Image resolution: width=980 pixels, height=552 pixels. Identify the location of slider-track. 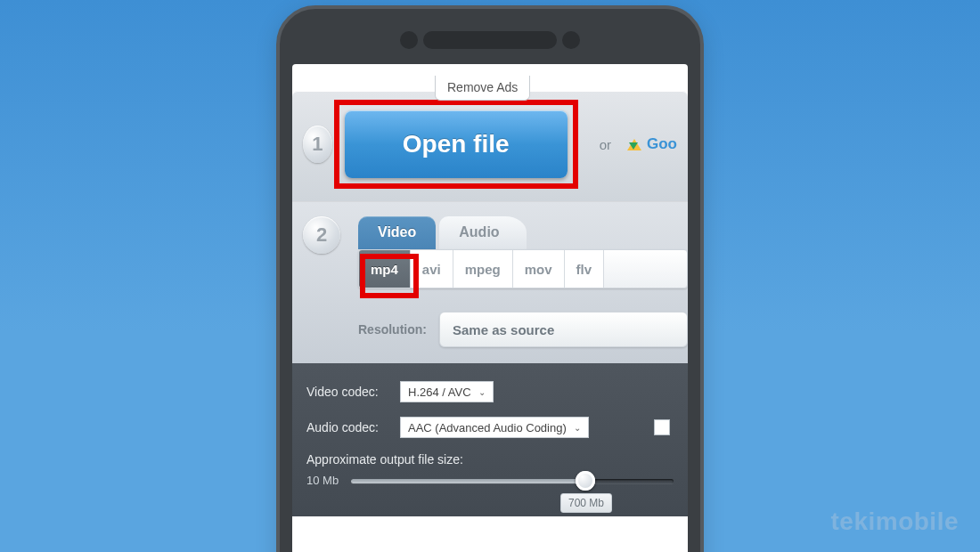
(512, 481).